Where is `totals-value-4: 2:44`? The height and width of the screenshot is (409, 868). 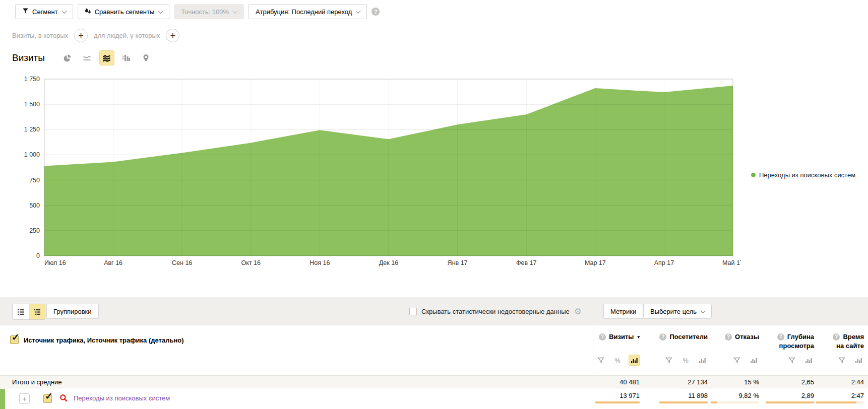
totals-value-4: 2:44 is located at coordinates (839, 382).